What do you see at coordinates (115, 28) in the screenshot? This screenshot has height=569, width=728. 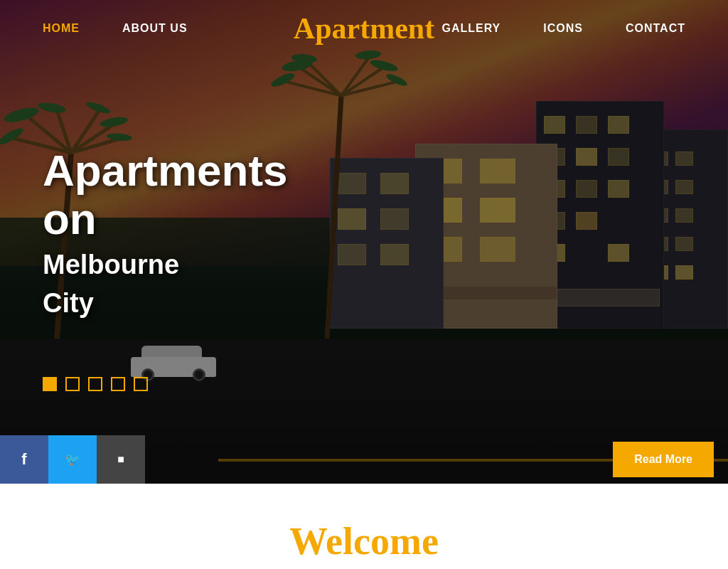 I see `nav-left: HOME ABOUT US` at bounding box center [115, 28].